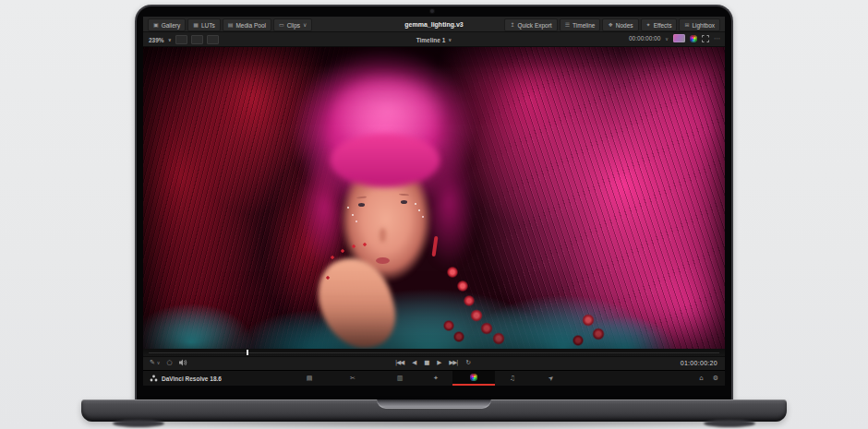 The image size is (868, 429). What do you see at coordinates (209, 26) in the screenshot?
I see `luts-label: LUTs` at bounding box center [209, 26].